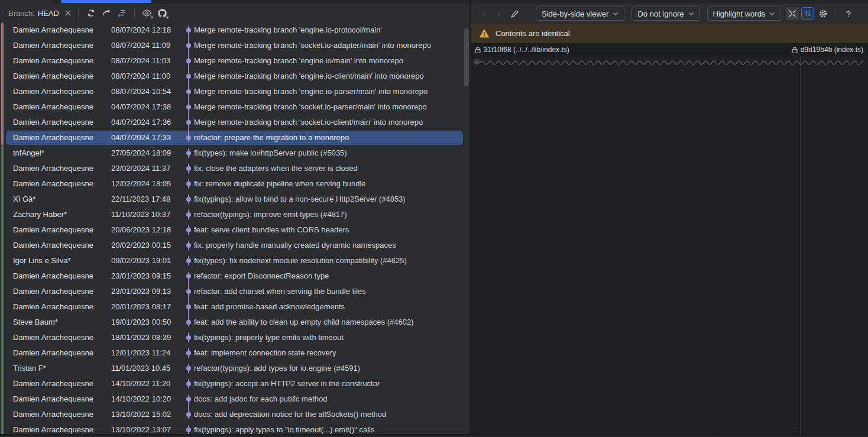 The height and width of the screenshot is (437, 868). Describe the element at coordinates (146, 76) in the screenshot. I see `commit-date: 08/07/2024 11:00` at that location.